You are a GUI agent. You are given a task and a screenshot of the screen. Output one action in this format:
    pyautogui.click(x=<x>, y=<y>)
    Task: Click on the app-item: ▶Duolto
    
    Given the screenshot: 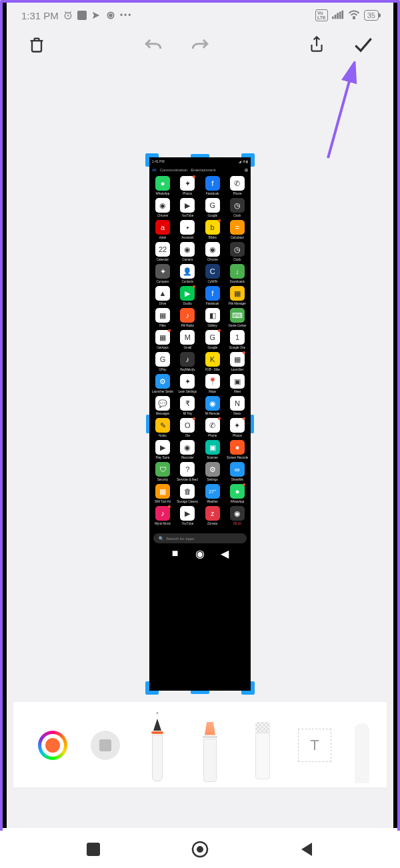 What is the action you would take?
    pyautogui.click(x=187, y=296)
    